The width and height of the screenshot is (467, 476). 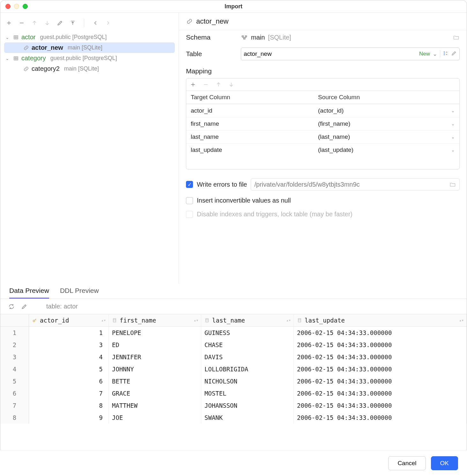 What do you see at coordinates (69, 393) in the screenshot?
I see `cell-actor_id: 7` at bounding box center [69, 393].